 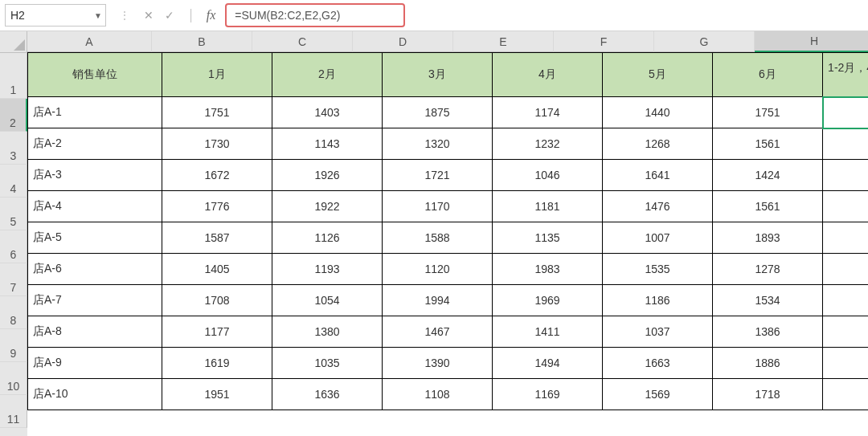 I want to click on cell-m1: 1951, so click(x=217, y=395).